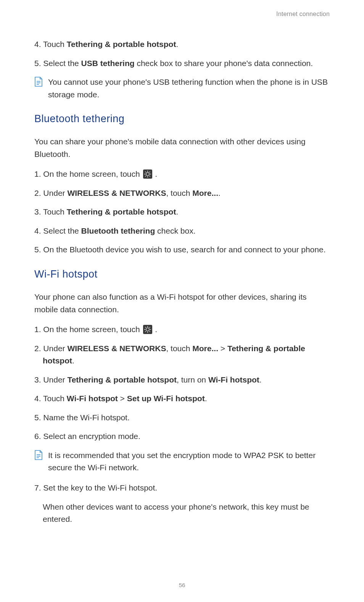 This screenshot has height=602, width=364. What do you see at coordinates (182, 274) in the screenshot?
I see `heading-wifi-hotspot: Wi-Fi hotspot` at bounding box center [182, 274].